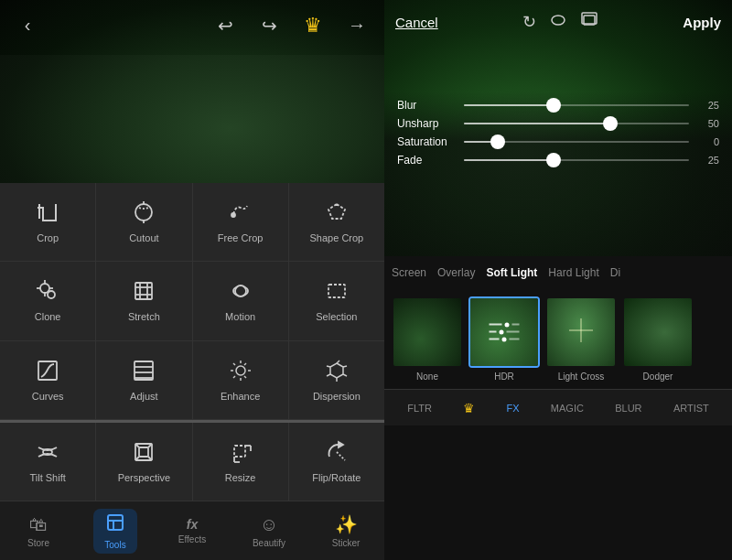 Image resolution: width=732 pixels, height=560 pixels. What do you see at coordinates (560, 22) in the screenshot?
I see `toolbar-icons: ↻` at bounding box center [560, 22].